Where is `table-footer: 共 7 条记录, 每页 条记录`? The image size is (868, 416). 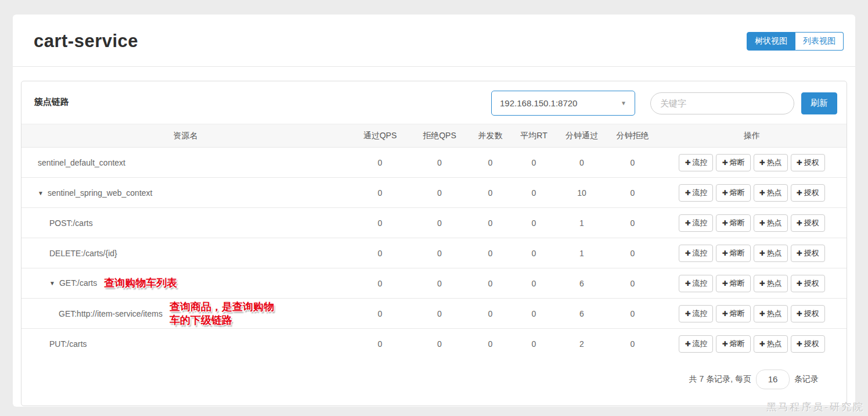 table-footer: 共 7 条记录, 每页 条记录 is located at coordinates (434, 382).